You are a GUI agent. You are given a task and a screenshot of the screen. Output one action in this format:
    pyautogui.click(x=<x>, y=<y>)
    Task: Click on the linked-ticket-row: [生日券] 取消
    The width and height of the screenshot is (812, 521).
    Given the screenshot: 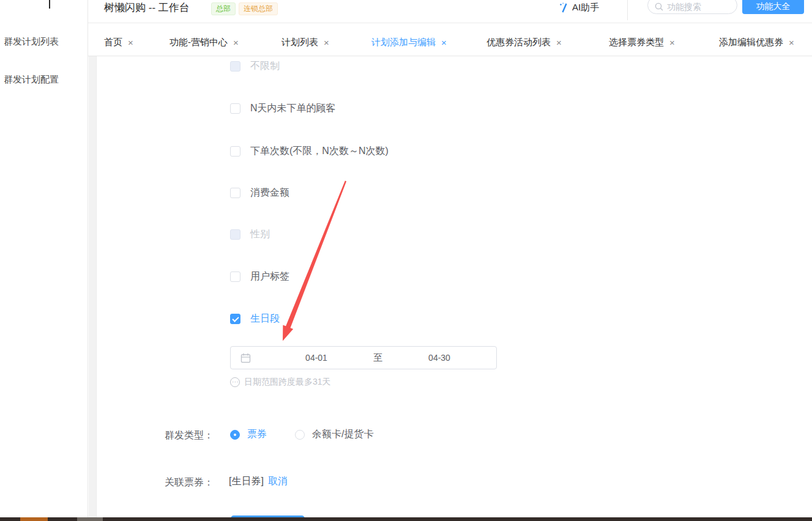 What is the action you would take?
    pyautogui.click(x=258, y=482)
    